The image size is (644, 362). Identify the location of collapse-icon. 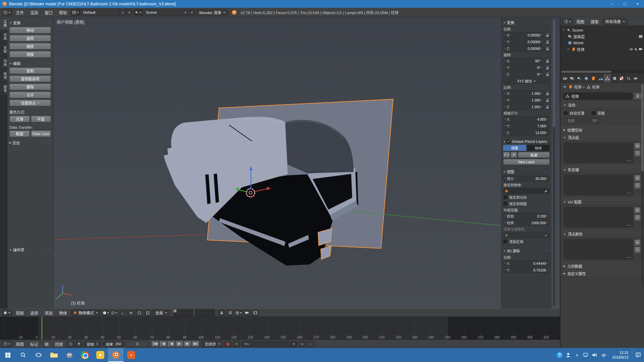
(568, 49).